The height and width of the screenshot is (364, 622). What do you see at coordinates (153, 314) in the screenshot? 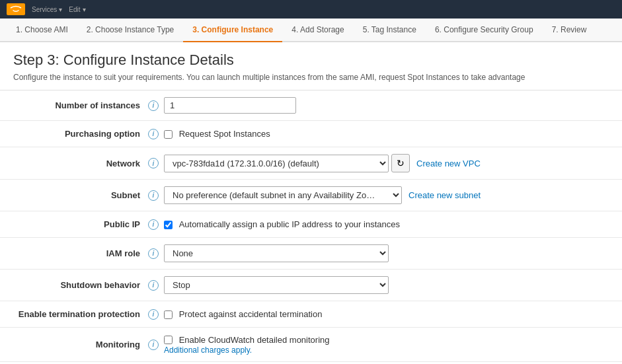
I see `termination-protection-info: i` at bounding box center [153, 314].